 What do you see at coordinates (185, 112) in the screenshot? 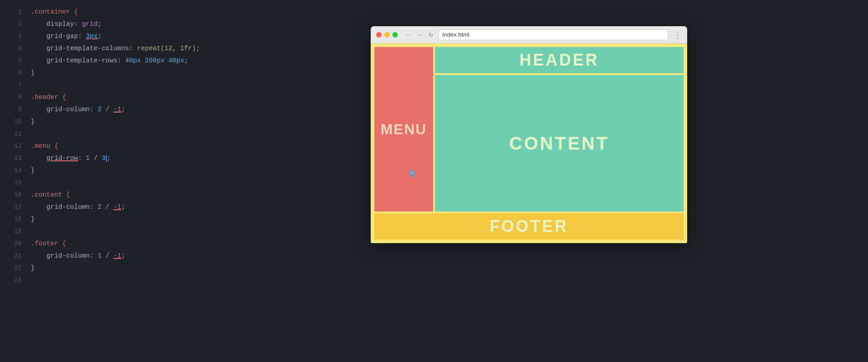
I see `code-line-9: 9 grid-column: 2 / -1;` at bounding box center [185, 112].